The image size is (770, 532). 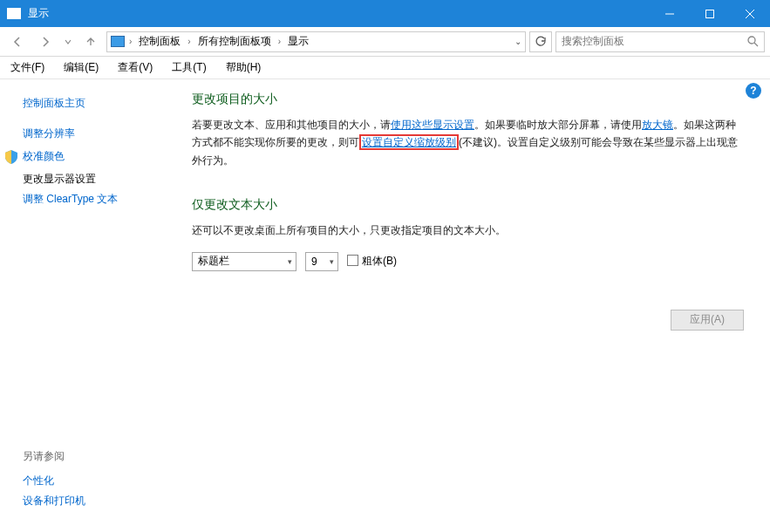 I want to click on search-placeholder: 搜索控制面板, so click(x=654, y=42).